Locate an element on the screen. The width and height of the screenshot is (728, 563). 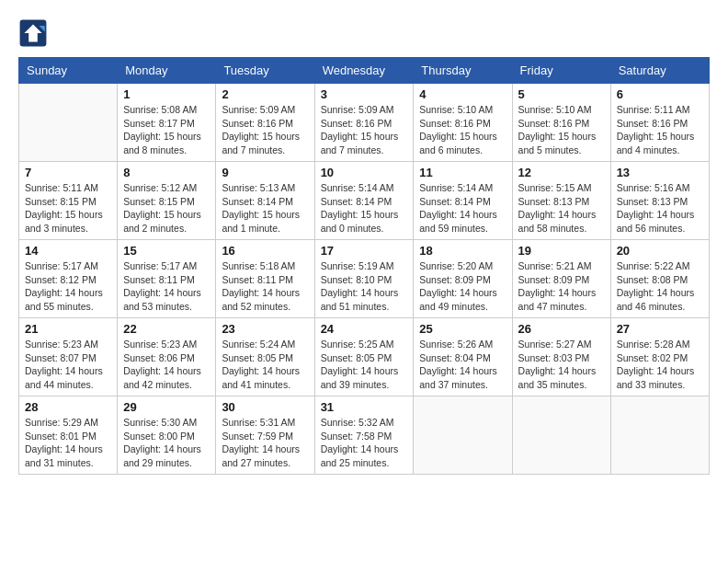
calendar-cell: 26Sunrise: 5:27 AM Sunset: 8:03 PM Dayli… is located at coordinates (561, 357).